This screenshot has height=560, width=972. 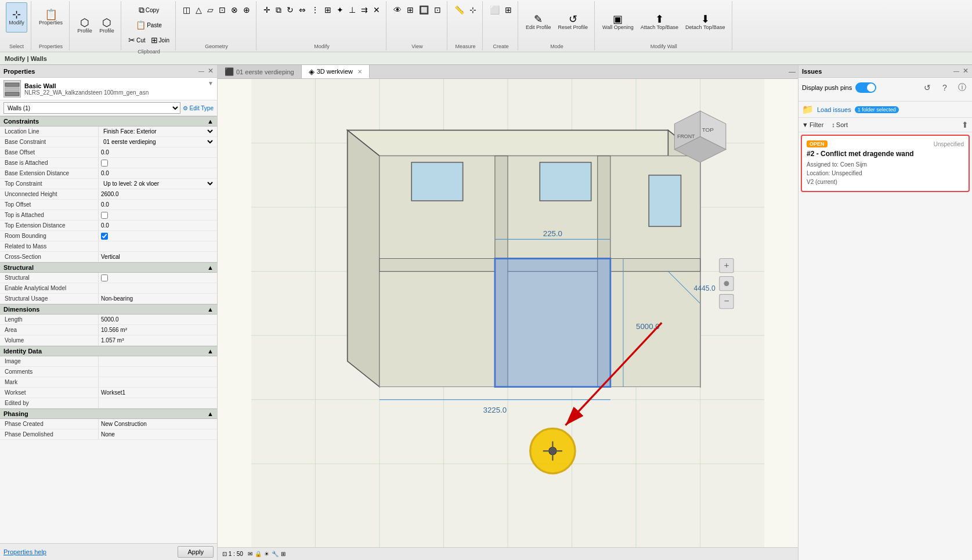 I want to click on mark-input, so click(x=158, y=382).